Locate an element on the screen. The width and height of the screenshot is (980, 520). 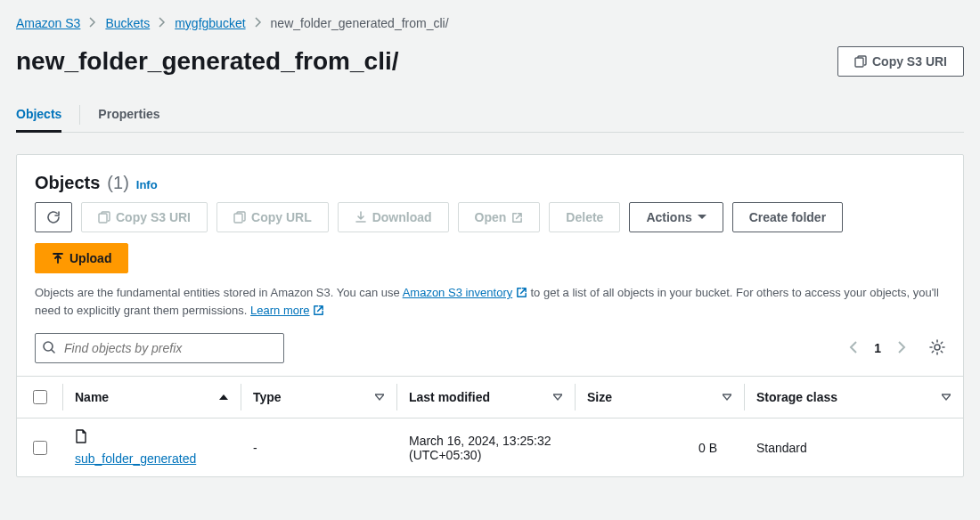
select-all-header is located at coordinates (39, 397).